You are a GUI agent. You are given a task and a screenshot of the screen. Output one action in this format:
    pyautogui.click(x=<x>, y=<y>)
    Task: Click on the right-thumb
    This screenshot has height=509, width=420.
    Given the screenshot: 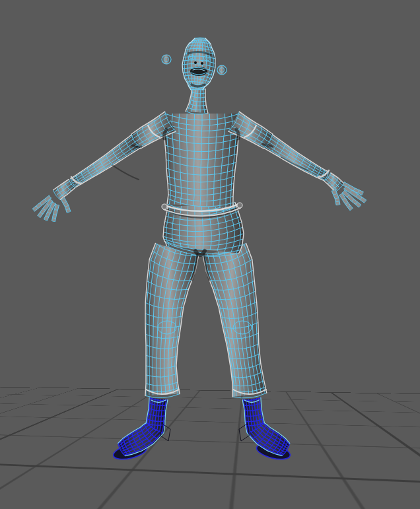 What is the action you would take?
    pyautogui.click(x=335, y=197)
    